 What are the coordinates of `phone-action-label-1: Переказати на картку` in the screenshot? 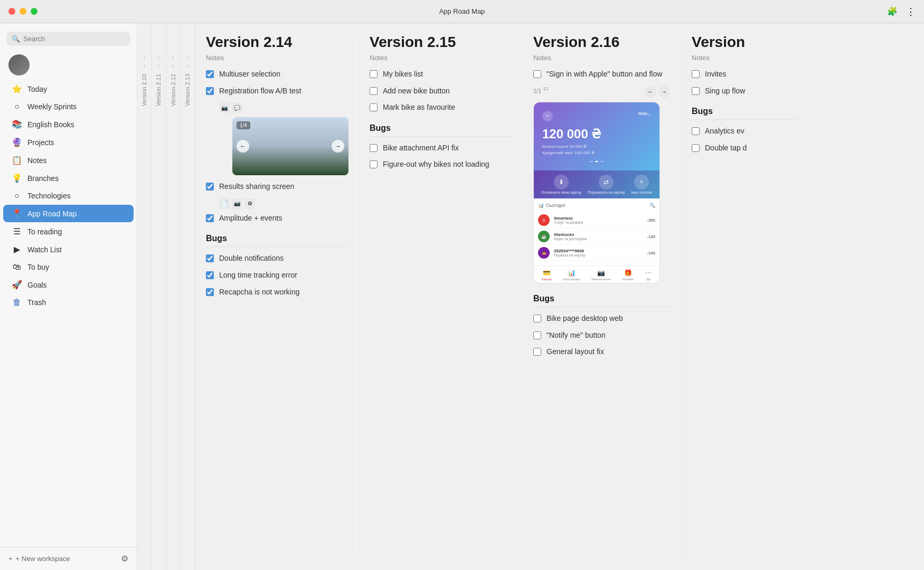 It's located at (606, 192).